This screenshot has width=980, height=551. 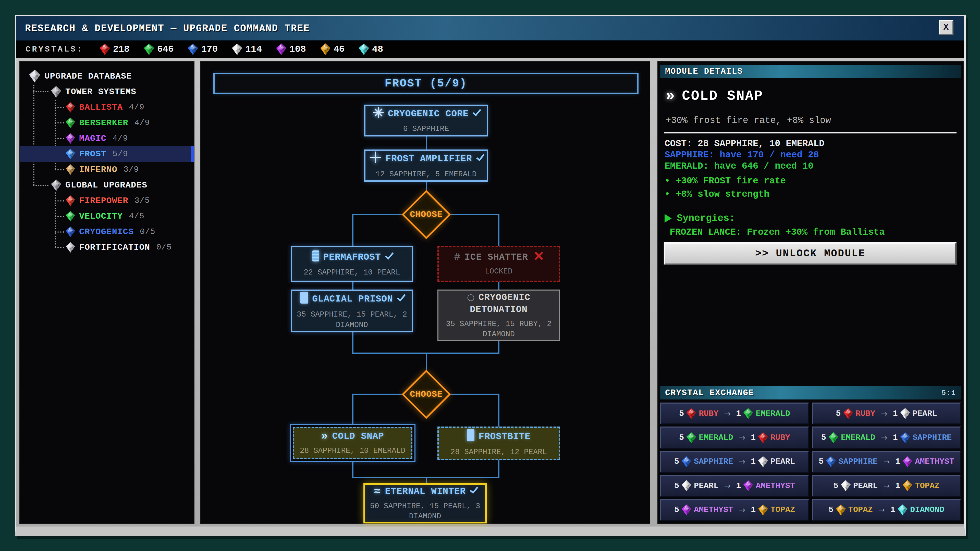 I want to click on sidebar-item-ballista: BALLISTA4/9, so click(x=107, y=107).